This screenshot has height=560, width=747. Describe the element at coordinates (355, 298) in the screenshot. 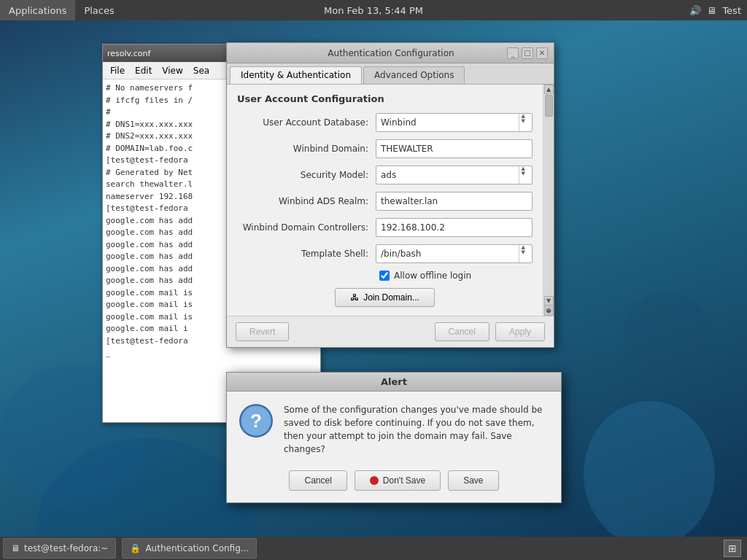

I see `join-domain-icon: 🖧` at that location.